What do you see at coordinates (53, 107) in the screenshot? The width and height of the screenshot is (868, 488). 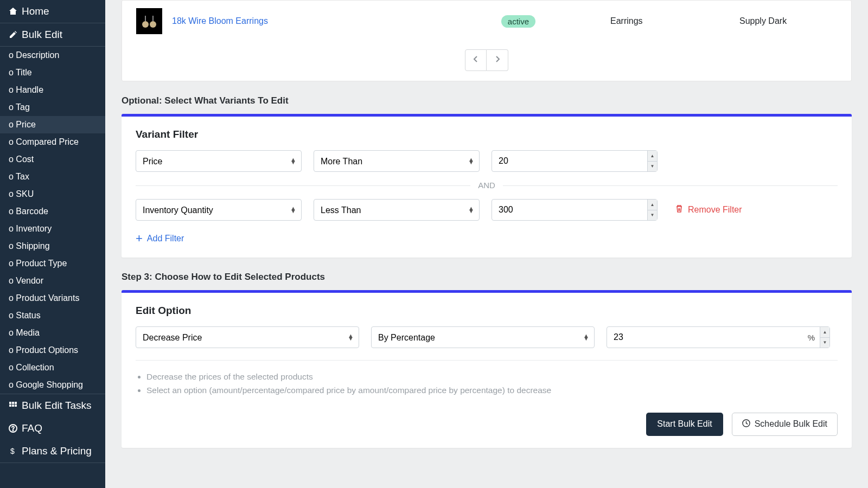 I see `sidebar-item-tag: Tag` at bounding box center [53, 107].